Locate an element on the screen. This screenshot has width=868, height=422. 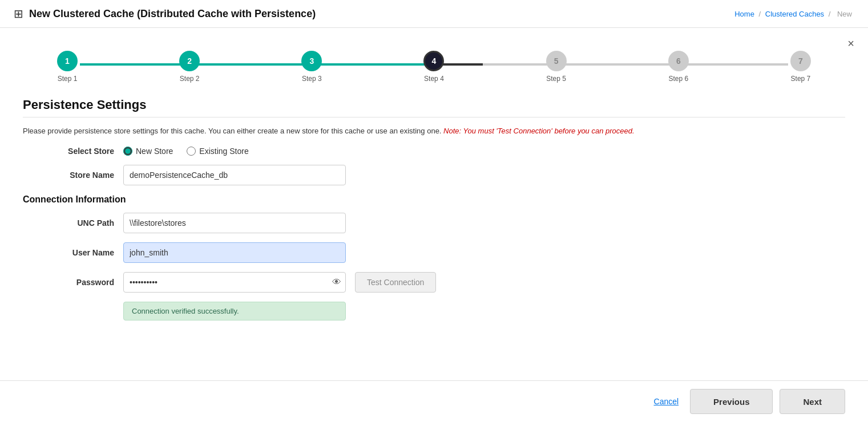
radio-new-store-input is located at coordinates (128, 151).